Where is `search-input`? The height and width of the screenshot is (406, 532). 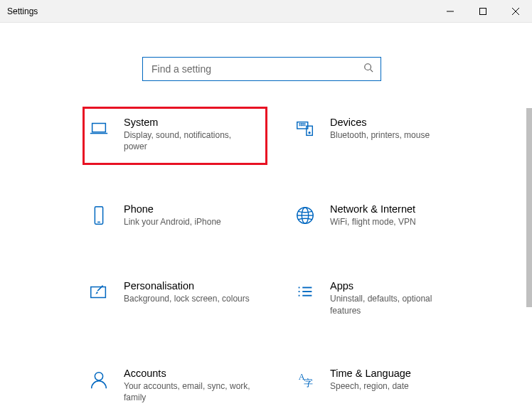
search-input is located at coordinates (257, 69).